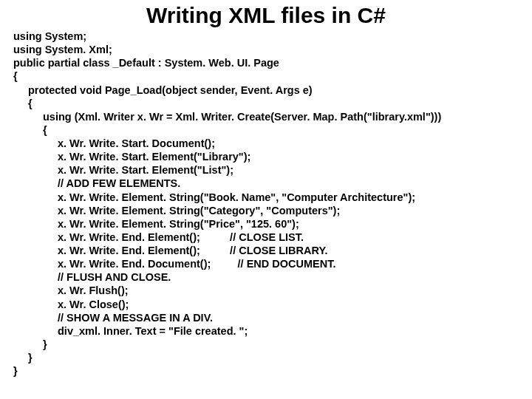 The height and width of the screenshot is (399, 532). I want to click on code-line: x. Wr. Write. Element. String("Book. Nam…, so click(266, 197).